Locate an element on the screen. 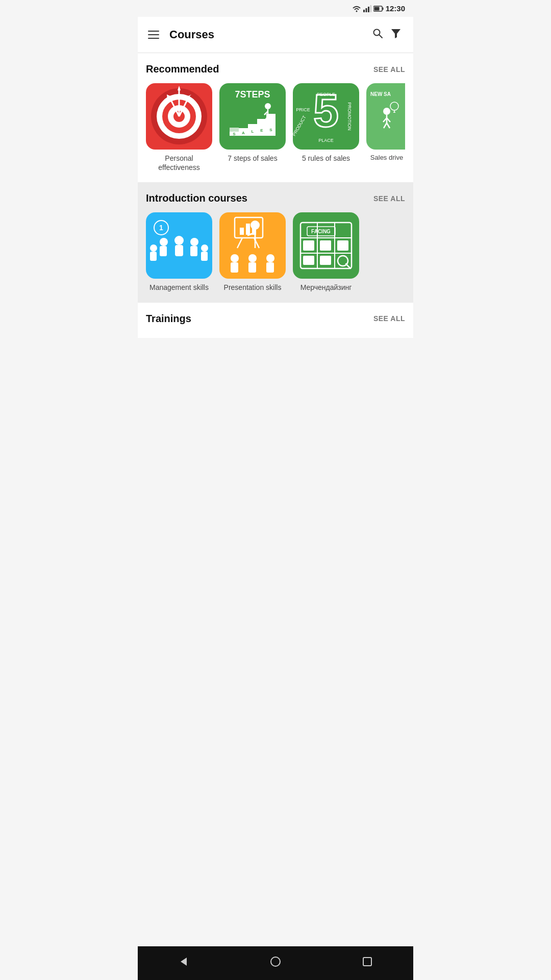 This screenshot has width=551, height=980. introduction-header: Introduction courses SEE ALL is located at coordinates (276, 198).